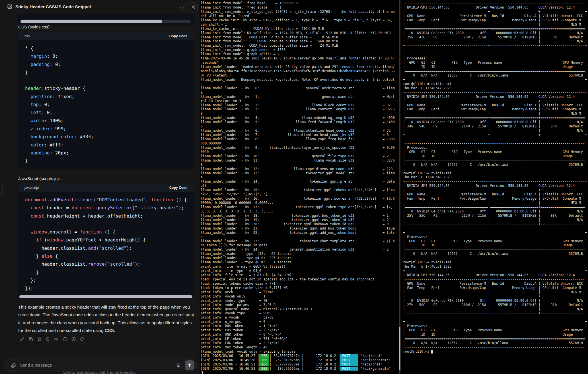 The image size is (588, 374). What do you see at coordinates (106, 21) in the screenshot?
I see `code-hscrollbar-track` at bounding box center [106, 21].